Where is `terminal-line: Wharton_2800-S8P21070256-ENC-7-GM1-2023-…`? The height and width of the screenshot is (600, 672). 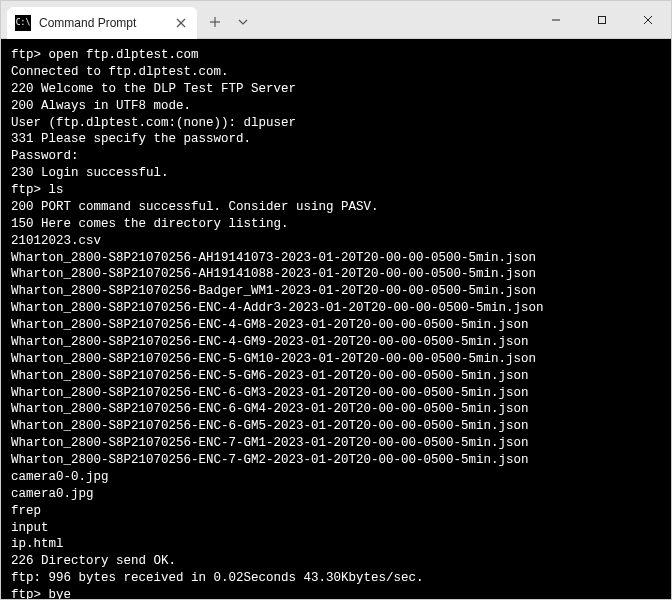 terminal-line: Wharton_2800-S8P21070256-ENC-7-GM1-2023-… is located at coordinates (336, 444).